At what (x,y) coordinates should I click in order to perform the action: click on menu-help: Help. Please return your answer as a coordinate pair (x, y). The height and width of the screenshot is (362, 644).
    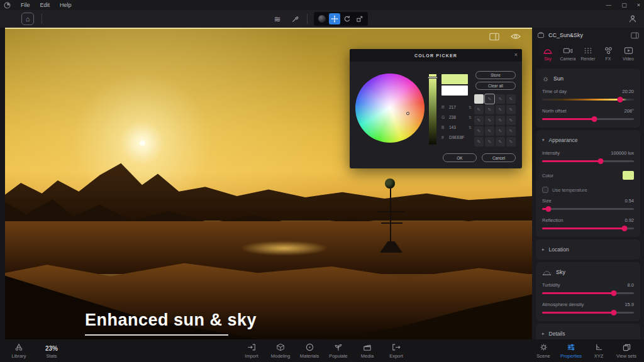
    Looking at the image, I should click on (65, 5).